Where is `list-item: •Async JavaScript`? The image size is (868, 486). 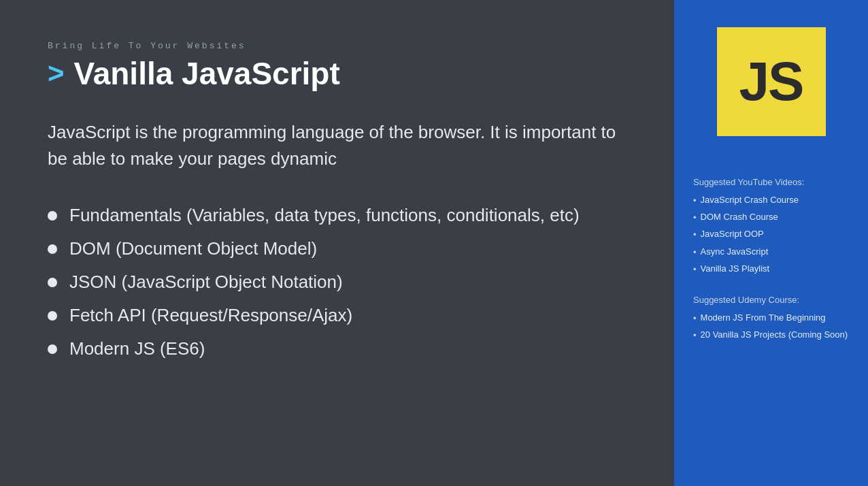 list-item: •Async JavaScript is located at coordinates (771, 252).